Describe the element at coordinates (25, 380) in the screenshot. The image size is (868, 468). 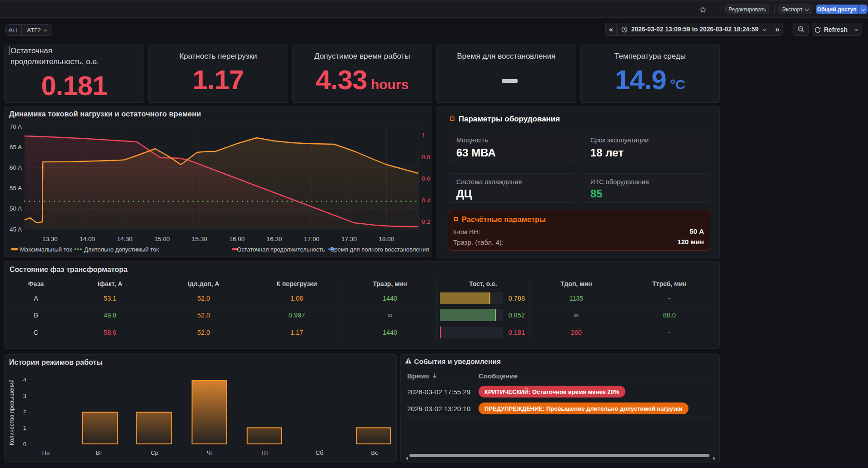
I see `svg-text: 4` at that location.